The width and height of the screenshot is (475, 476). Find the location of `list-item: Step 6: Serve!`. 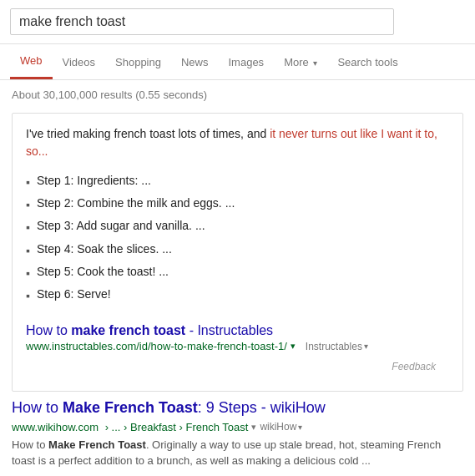

list-item: Step 6: Serve! is located at coordinates (237, 296).